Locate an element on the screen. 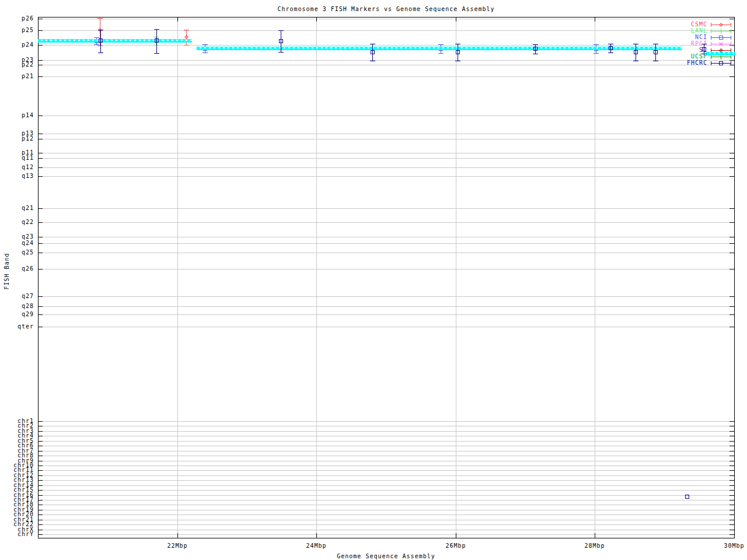 The width and height of the screenshot is (747, 560). y-band-tick-label: q24 is located at coordinates (17, 243).